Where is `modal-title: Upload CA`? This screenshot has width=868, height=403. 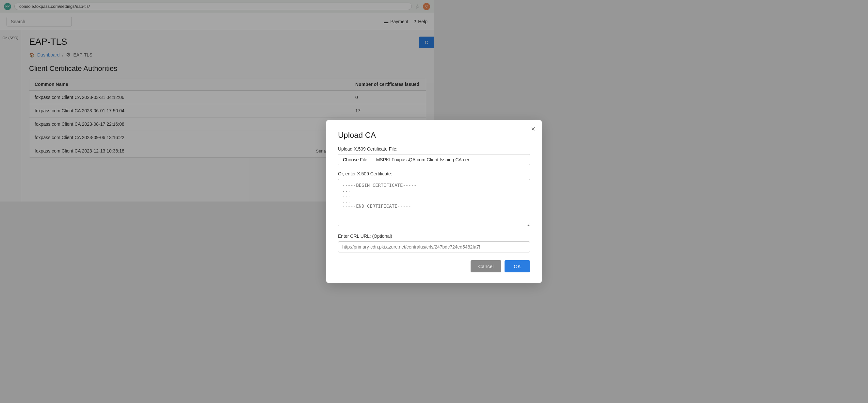 modal-title: Upload CA is located at coordinates (386, 135).